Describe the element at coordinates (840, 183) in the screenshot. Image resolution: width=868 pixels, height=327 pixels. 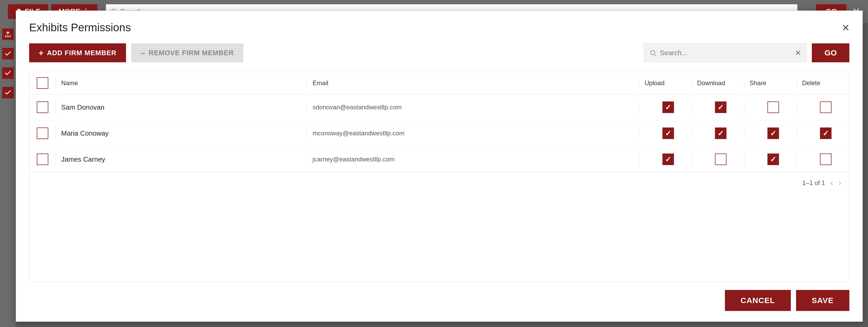
I see `next-page-button: ›` at that location.